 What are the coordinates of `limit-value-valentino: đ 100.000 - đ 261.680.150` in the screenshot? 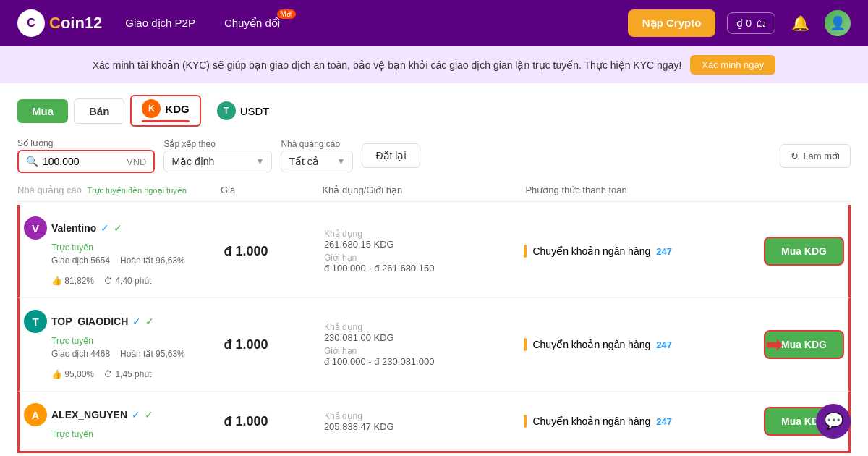 It's located at (424, 268).